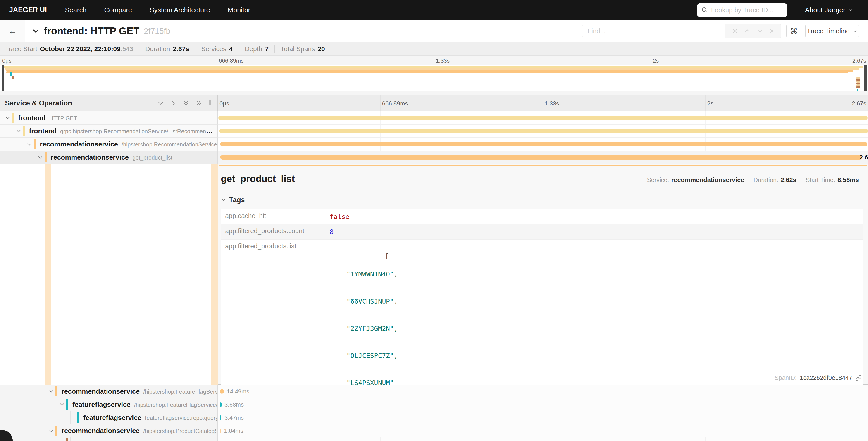  Describe the element at coordinates (217, 49) in the screenshot. I see `trace-services: Services4` at that location.